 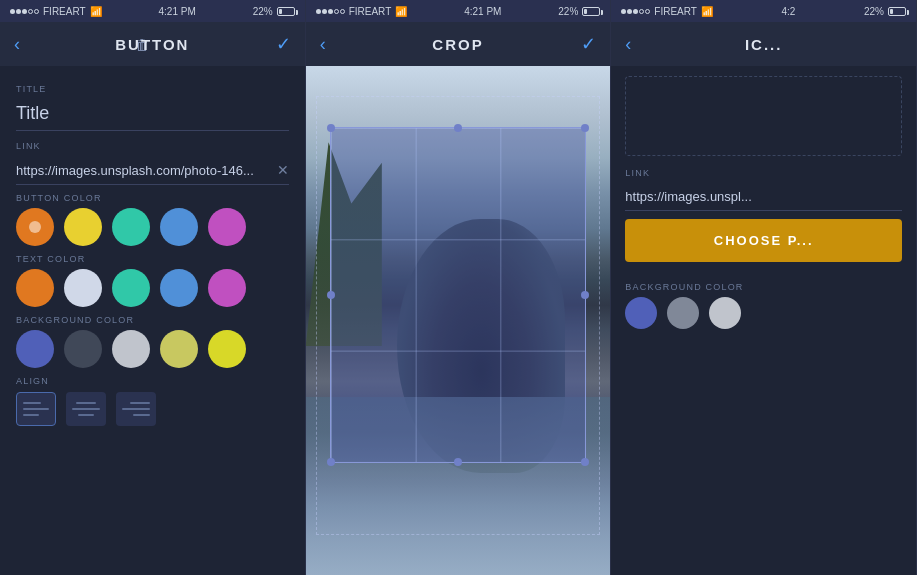 What do you see at coordinates (152, 89) in the screenshot?
I see `title-label: TITLE` at bounding box center [152, 89].